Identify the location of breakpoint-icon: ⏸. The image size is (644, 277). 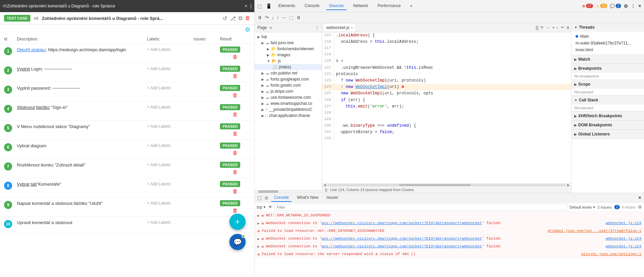
(568, 28).